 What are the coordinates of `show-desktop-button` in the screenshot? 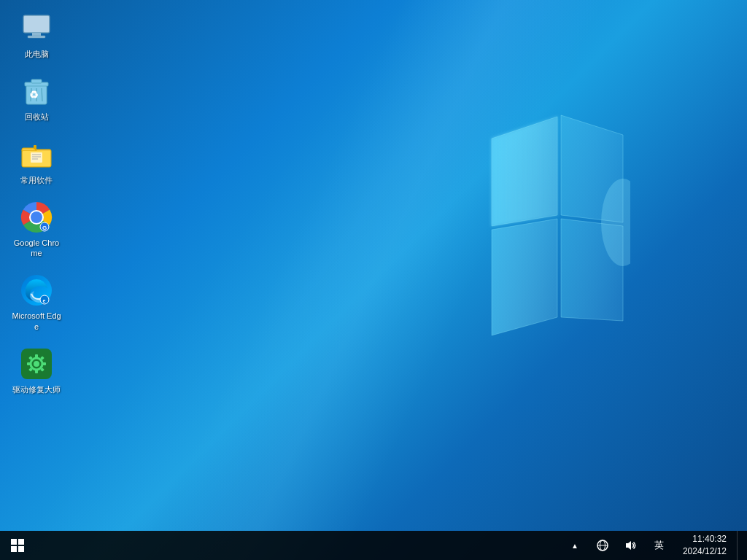 It's located at (739, 545).